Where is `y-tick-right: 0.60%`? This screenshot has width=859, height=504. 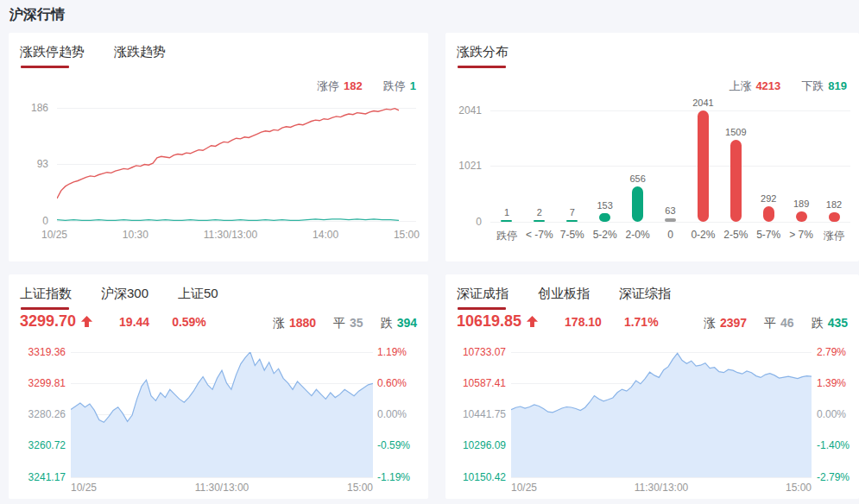
y-tick-right: 0.60% is located at coordinates (392, 383).